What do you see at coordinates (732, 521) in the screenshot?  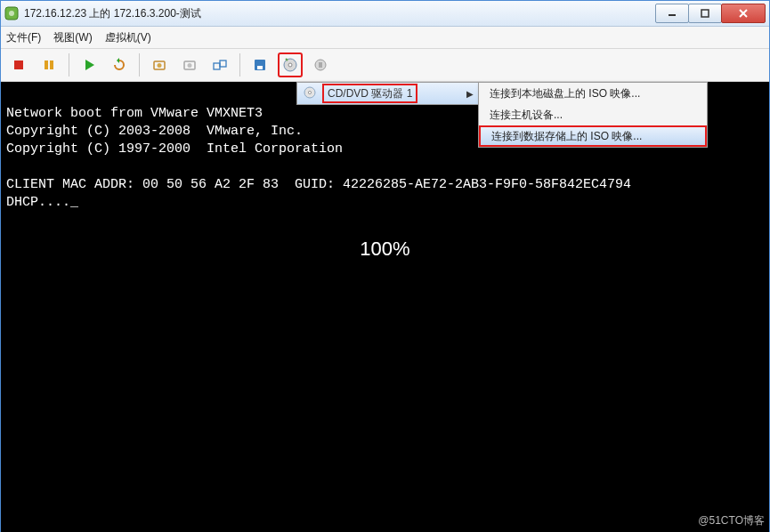 I see `watermark: @51CTO博客` at bounding box center [732, 521].